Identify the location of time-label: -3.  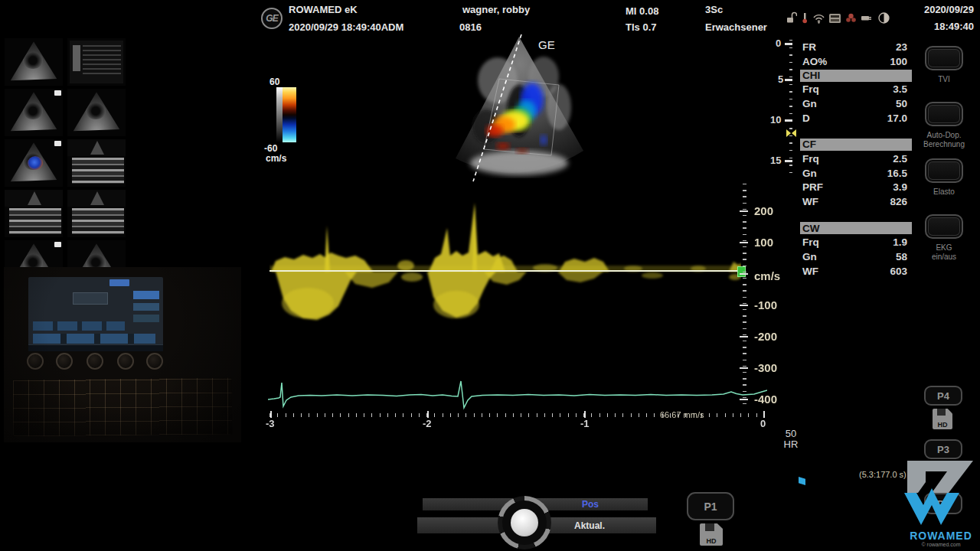
(270, 424).